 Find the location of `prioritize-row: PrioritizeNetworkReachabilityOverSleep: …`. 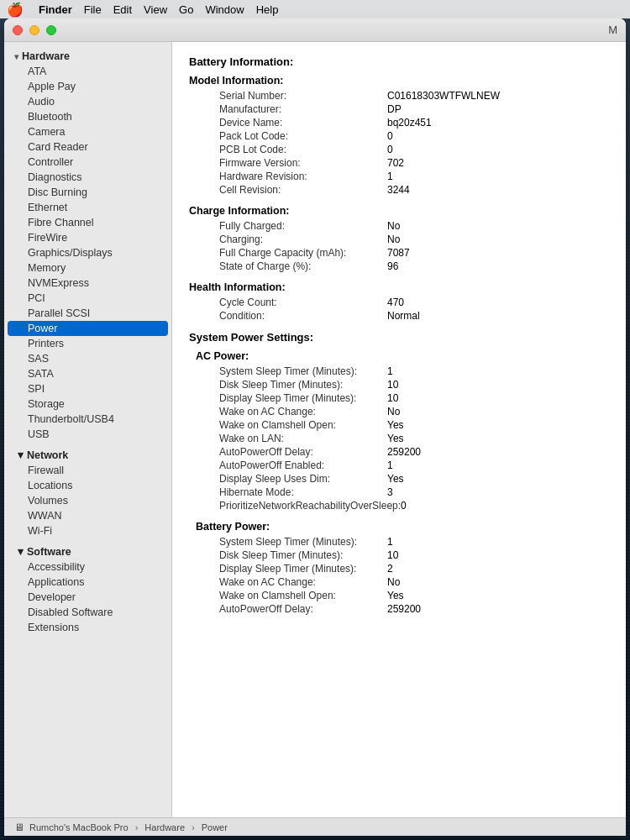

prioritize-row: PrioritizeNetworkReachabilityOverSleep: … is located at coordinates (399, 506).